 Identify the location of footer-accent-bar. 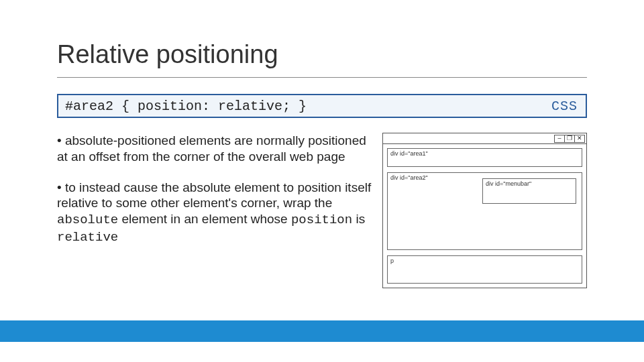
(322, 331).